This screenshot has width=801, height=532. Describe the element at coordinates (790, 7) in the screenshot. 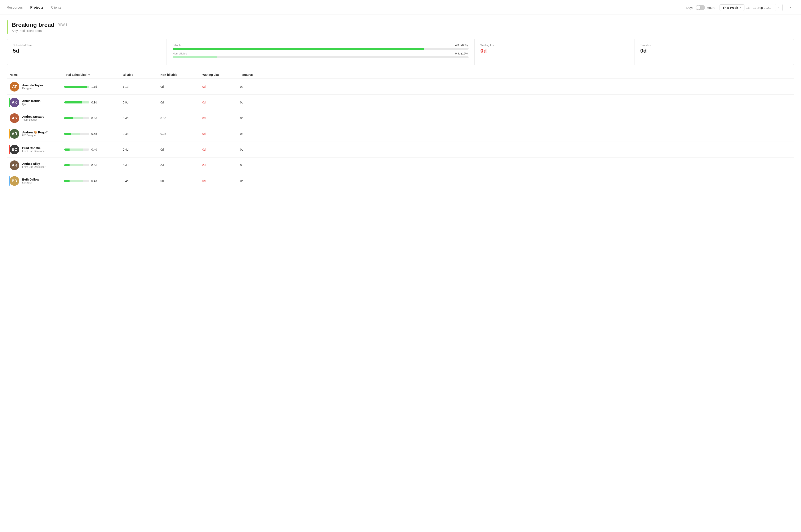

I see `next-week-button: ›` at that location.